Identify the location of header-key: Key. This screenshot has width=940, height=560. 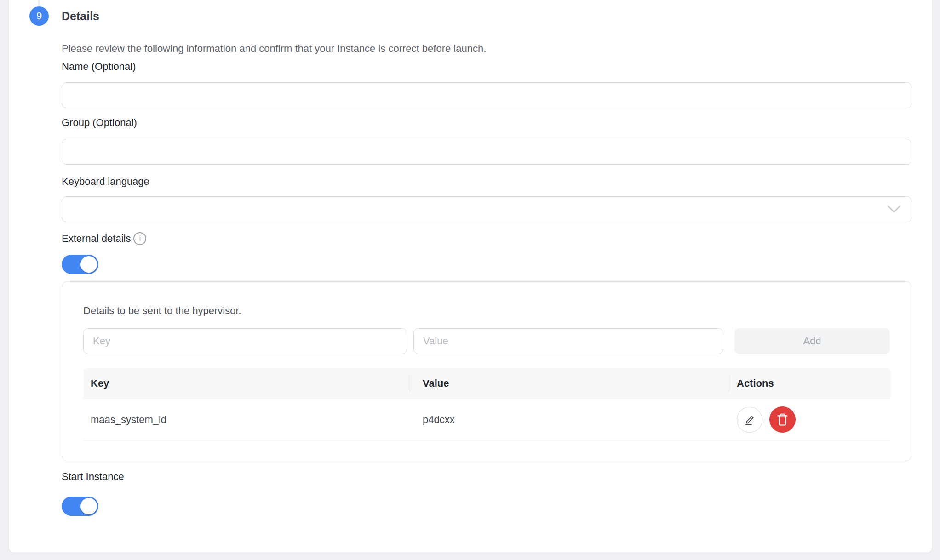
(246, 383).